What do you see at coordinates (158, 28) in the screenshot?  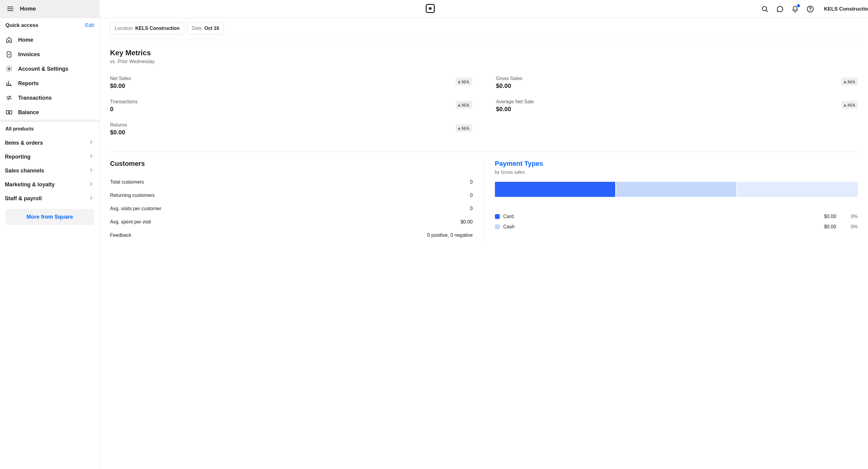 I see `filter-value: KELS Construction` at bounding box center [158, 28].